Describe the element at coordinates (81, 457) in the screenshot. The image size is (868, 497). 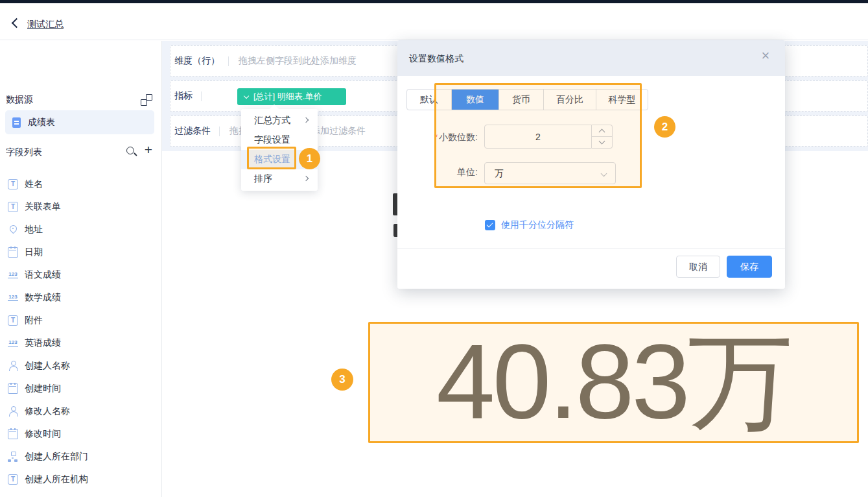
I see `field-item: 创建人所在部门` at that location.